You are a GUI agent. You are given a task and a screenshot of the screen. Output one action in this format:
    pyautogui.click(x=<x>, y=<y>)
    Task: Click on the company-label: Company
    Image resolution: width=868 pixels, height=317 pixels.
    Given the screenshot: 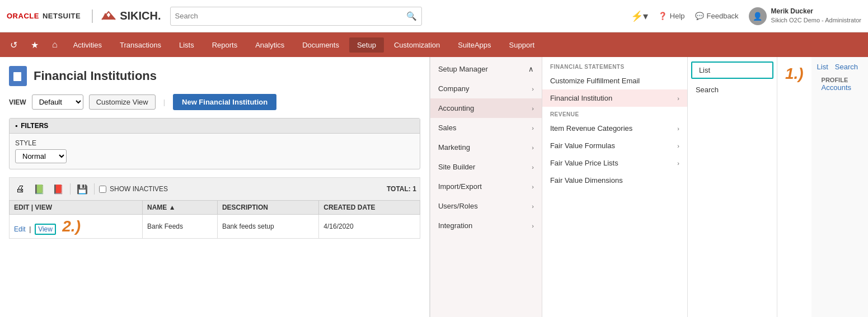 What is the action you would take?
    pyautogui.click(x=454, y=88)
    